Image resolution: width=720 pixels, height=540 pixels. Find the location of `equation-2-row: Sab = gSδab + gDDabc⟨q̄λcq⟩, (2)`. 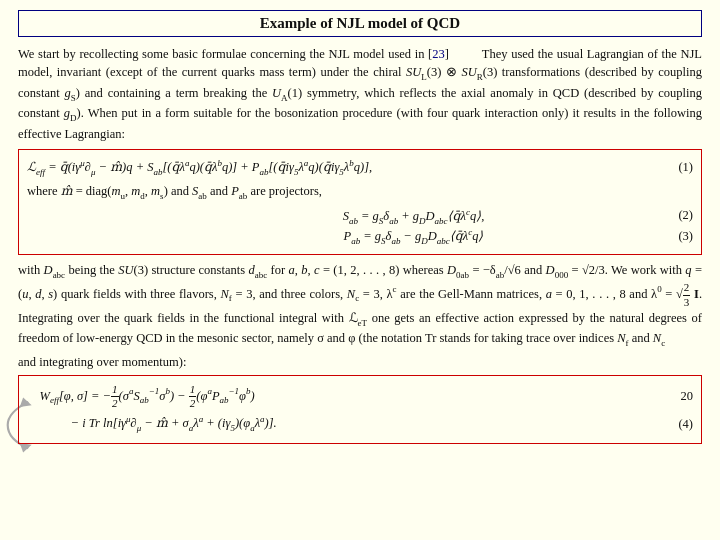

equation-2-row: Sab = gSδab + gDDabc⟨q̄λcq⟩, (2) is located at coordinates (360, 216).